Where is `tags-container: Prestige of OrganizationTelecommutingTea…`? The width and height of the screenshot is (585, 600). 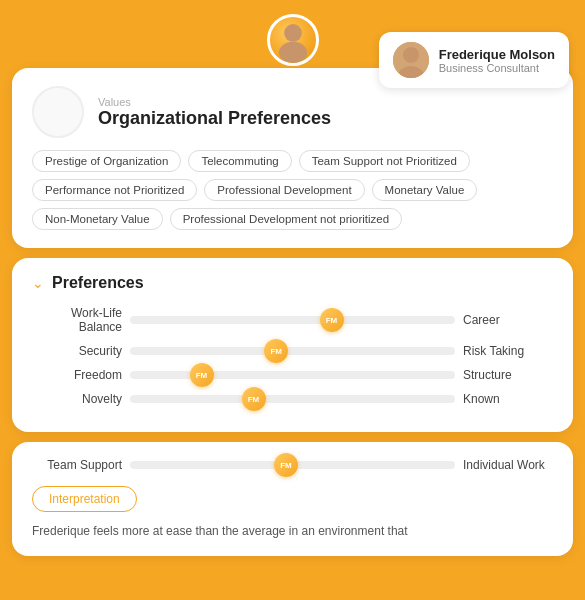 tags-container: Prestige of OrganizationTelecommutingTea… is located at coordinates (292, 190).